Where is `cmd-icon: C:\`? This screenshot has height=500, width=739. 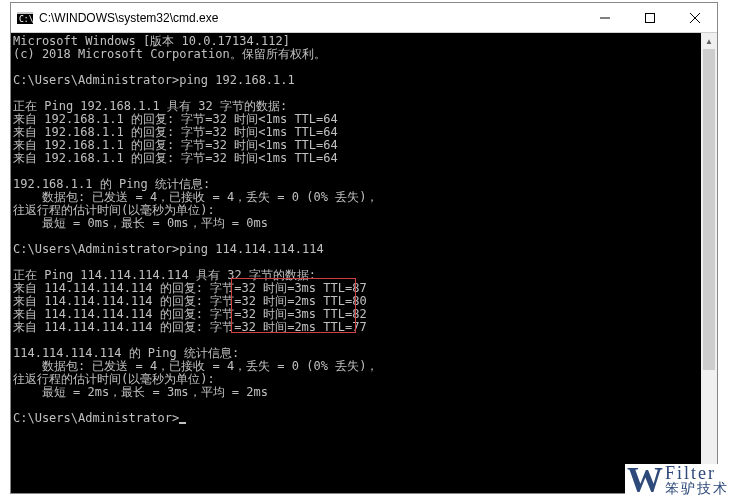
cmd-icon: C:\ is located at coordinates (25, 18).